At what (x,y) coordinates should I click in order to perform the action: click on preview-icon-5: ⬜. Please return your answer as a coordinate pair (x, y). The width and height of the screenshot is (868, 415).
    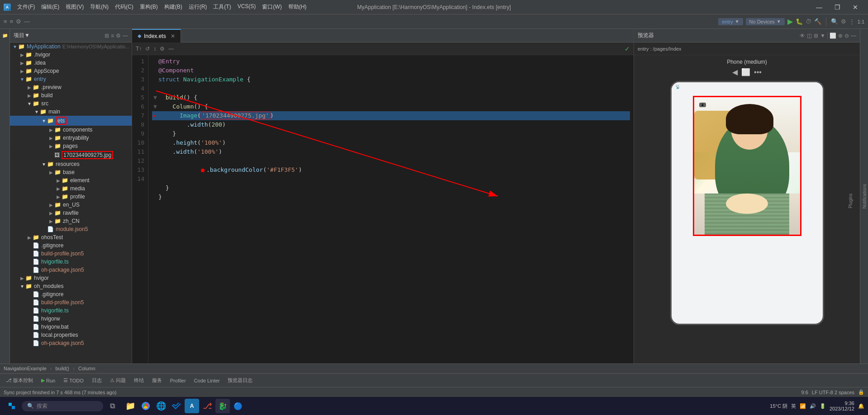
    Looking at the image, I should click on (833, 36).